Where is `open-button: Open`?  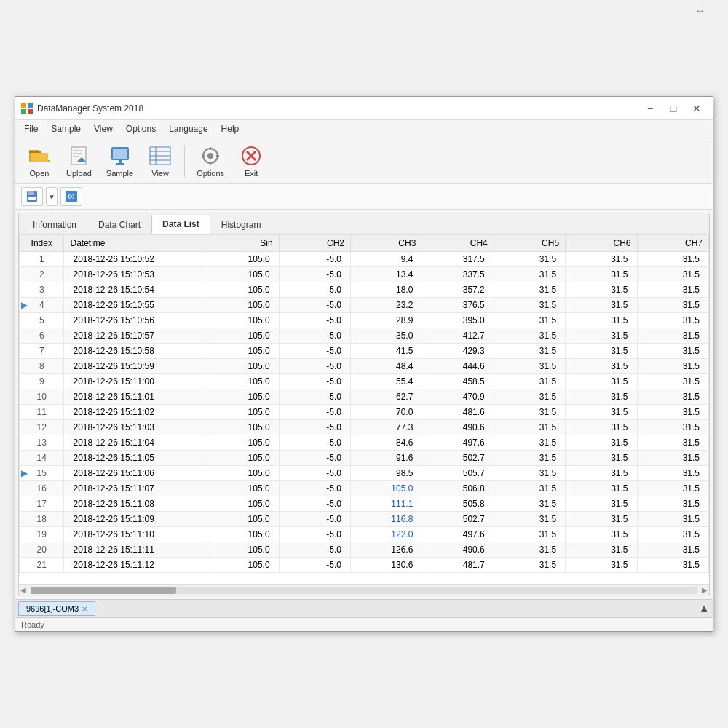 open-button: Open is located at coordinates (39, 161).